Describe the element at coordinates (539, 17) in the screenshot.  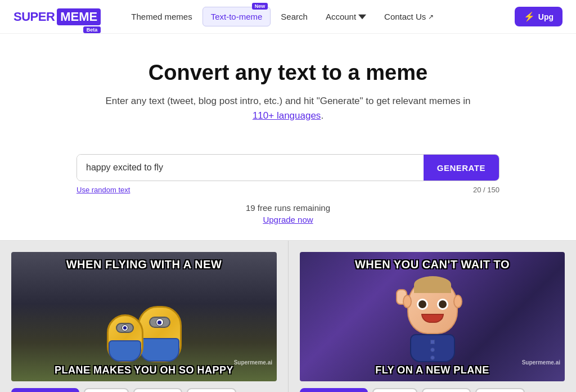
I see `upgrade-button: ⚡ Upg` at that location.